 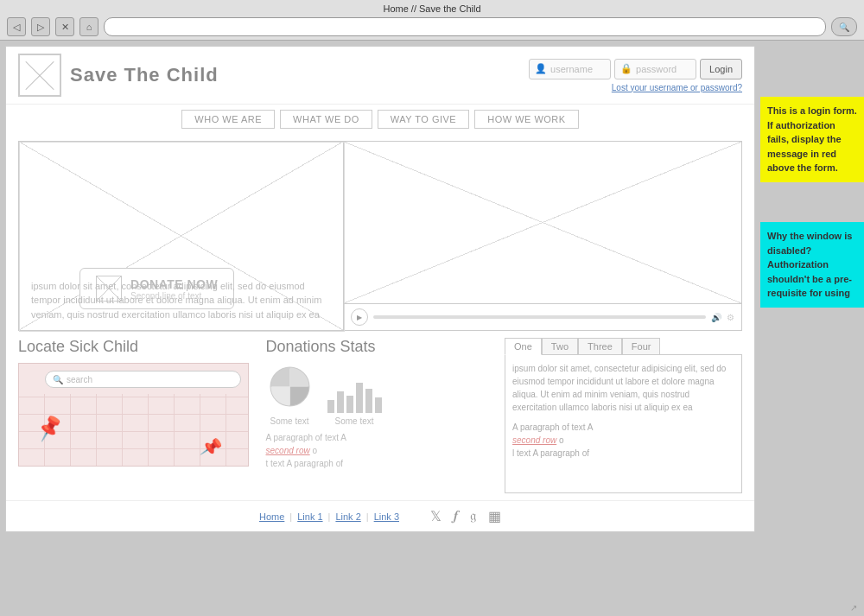 What do you see at coordinates (812, 264) in the screenshot?
I see `sticky-note-cyan: Why the window is disabled? Authorizatio…` at bounding box center [812, 264].